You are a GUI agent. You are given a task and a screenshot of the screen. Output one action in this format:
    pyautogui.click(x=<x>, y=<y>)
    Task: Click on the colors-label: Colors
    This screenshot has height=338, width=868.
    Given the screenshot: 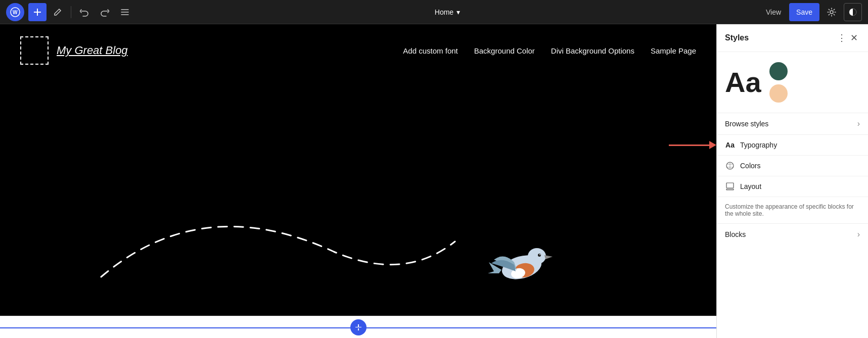 What is the action you would take?
    pyautogui.click(x=800, y=166)
    